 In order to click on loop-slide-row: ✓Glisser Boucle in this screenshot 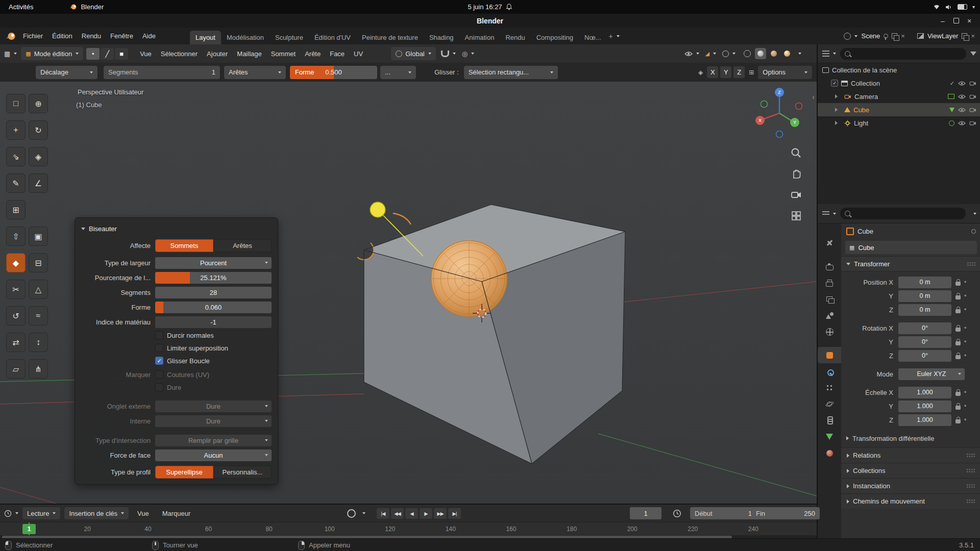, I will do `click(213, 361)`.